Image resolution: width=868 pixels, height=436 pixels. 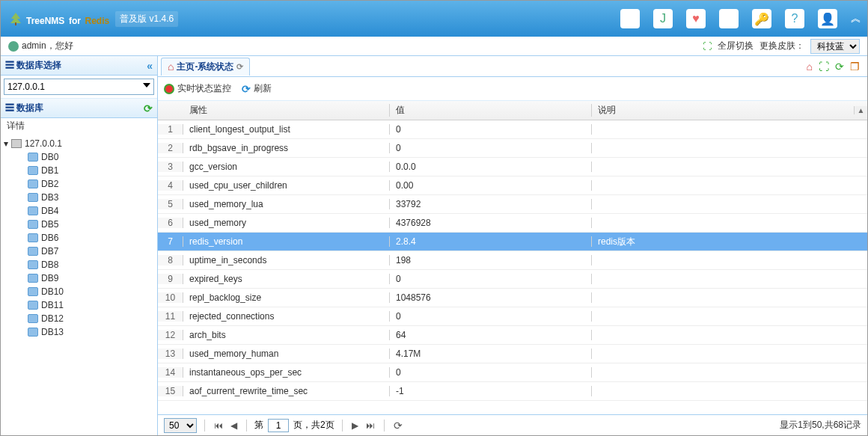 What do you see at coordinates (79, 238) in the screenshot?
I see `tree-db-item: DB6` at bounding box center [79, 238].